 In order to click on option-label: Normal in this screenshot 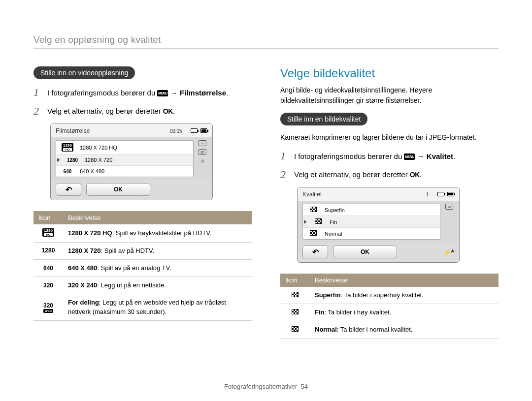, I will do `click(333, 234)`.